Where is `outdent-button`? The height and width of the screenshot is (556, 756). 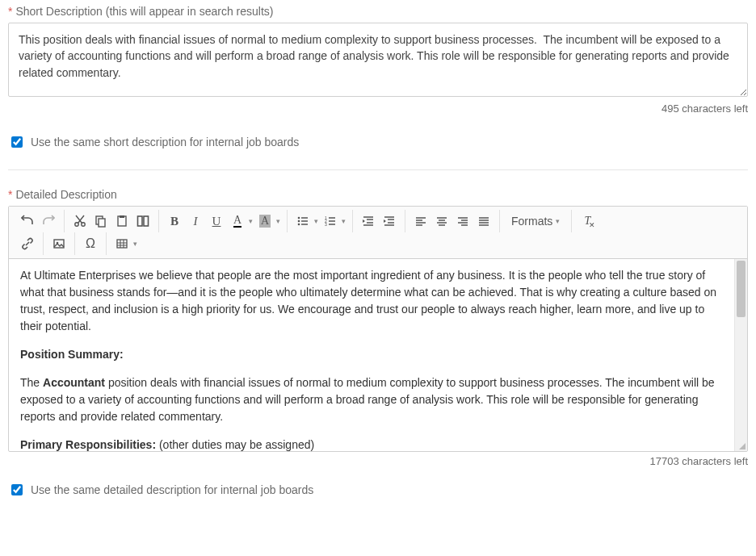 outdent-button is located at coordinates (368, 221).